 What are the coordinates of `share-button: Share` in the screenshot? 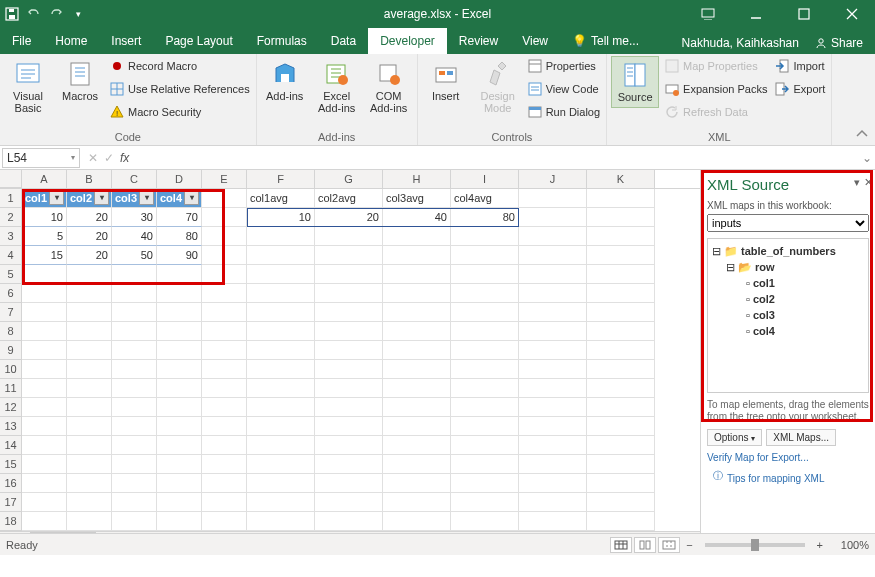 It's located at (839, 43).